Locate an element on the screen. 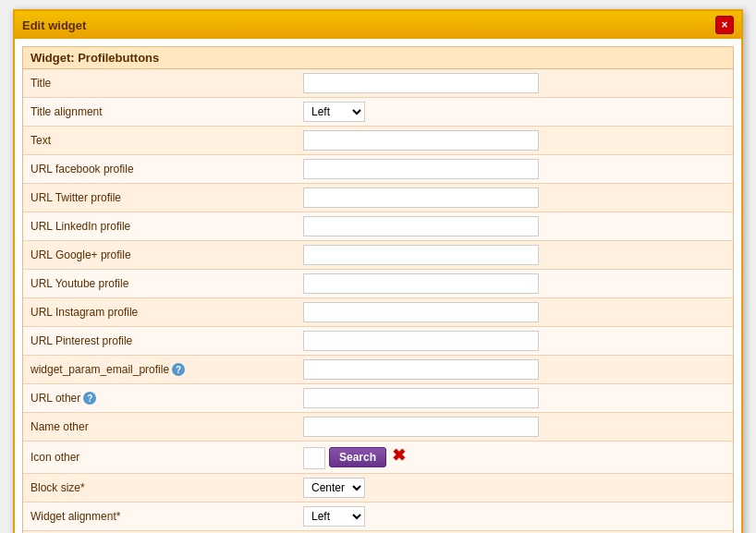 Image resolution: width=756 pixels, height=533 pixels. form-row-title: Title is located at coordinates (378, 83).